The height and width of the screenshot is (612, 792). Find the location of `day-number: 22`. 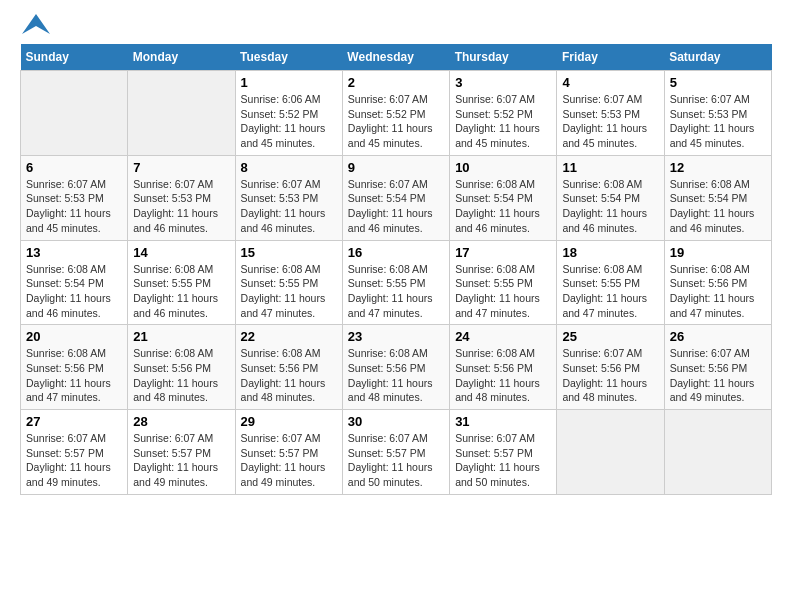

day-number: 22 is located at coordinates (289, 336).